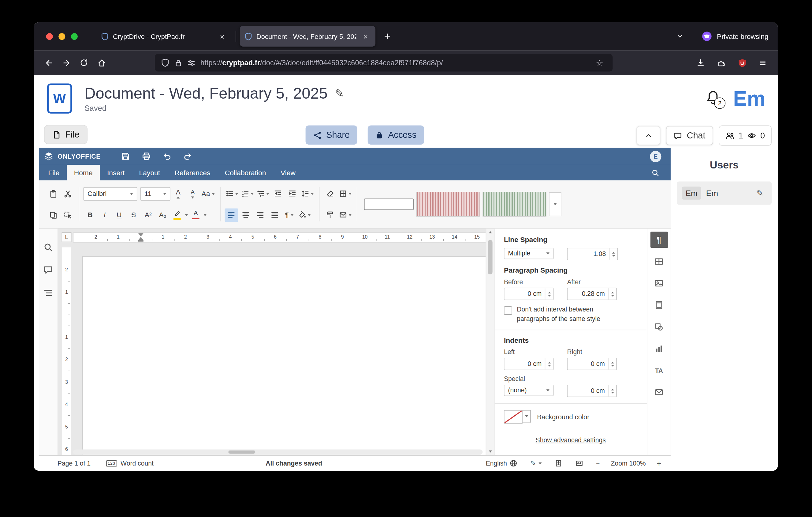  I want to click on file-button: File, so click(66, 134).